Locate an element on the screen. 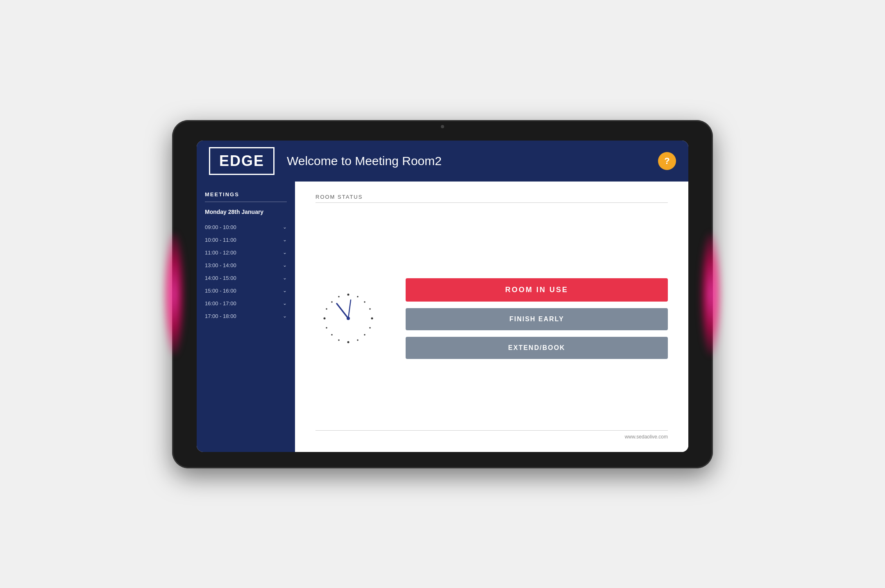  glow-left is located at coordinates (174, 294).